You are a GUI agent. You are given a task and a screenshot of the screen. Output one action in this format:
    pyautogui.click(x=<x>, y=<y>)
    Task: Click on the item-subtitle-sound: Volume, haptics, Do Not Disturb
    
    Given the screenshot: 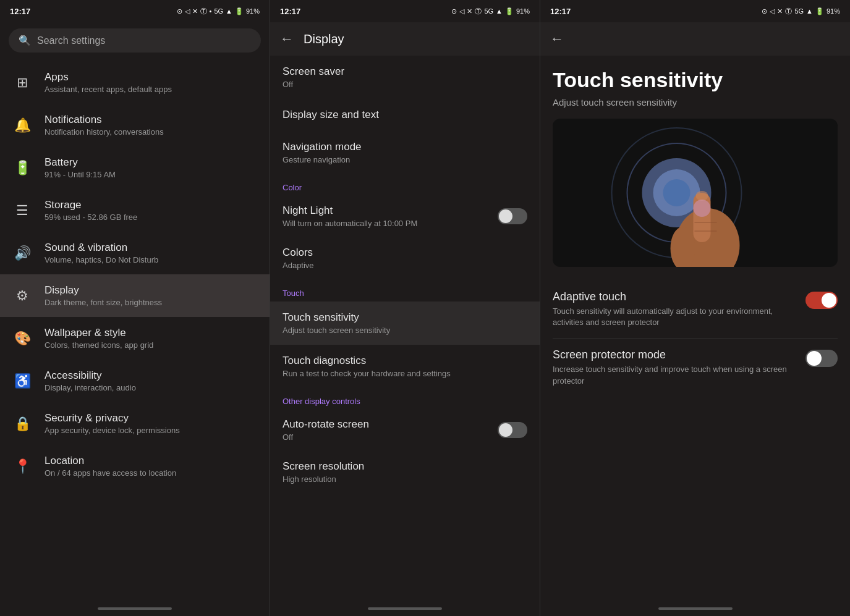 What is the action you would take?
    pyautogui.click(x=101, y=259)
    